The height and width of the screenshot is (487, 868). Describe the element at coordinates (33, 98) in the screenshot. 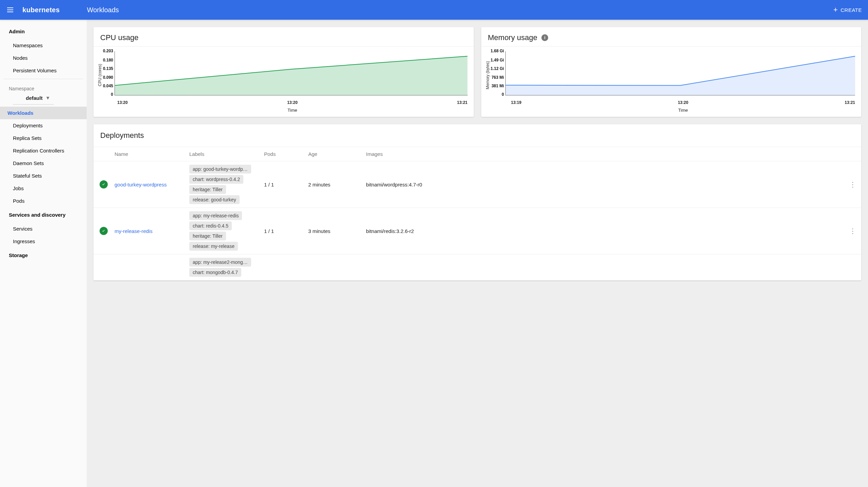

I see `namespace-select: default ▾` at that location.